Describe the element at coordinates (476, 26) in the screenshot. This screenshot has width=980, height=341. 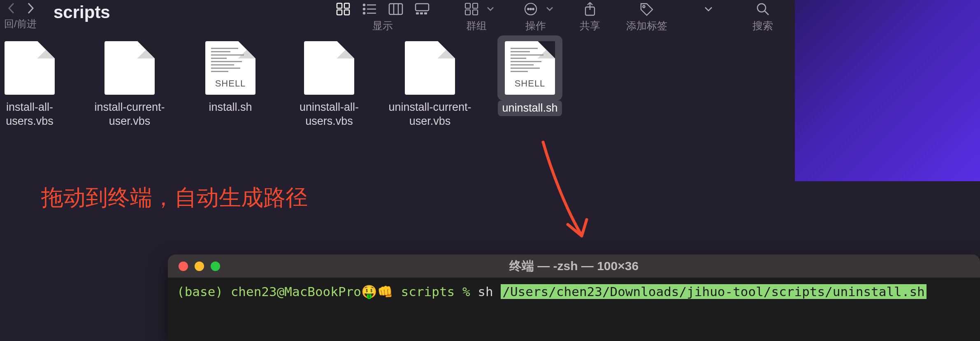
I see `group-label: 群组` at that location.